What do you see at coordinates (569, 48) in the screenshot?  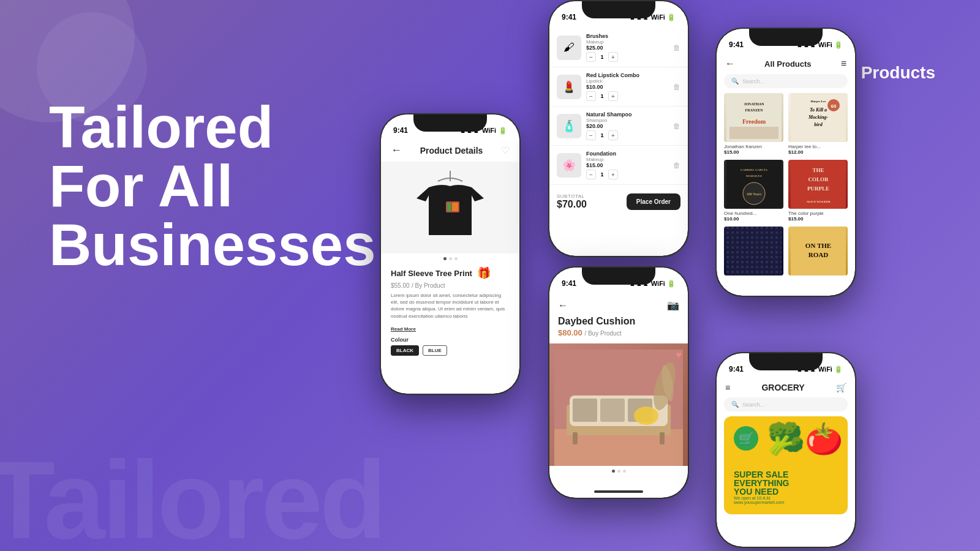 I see `cart-item-image-1: 🖌` at bounding box center [569, 48].